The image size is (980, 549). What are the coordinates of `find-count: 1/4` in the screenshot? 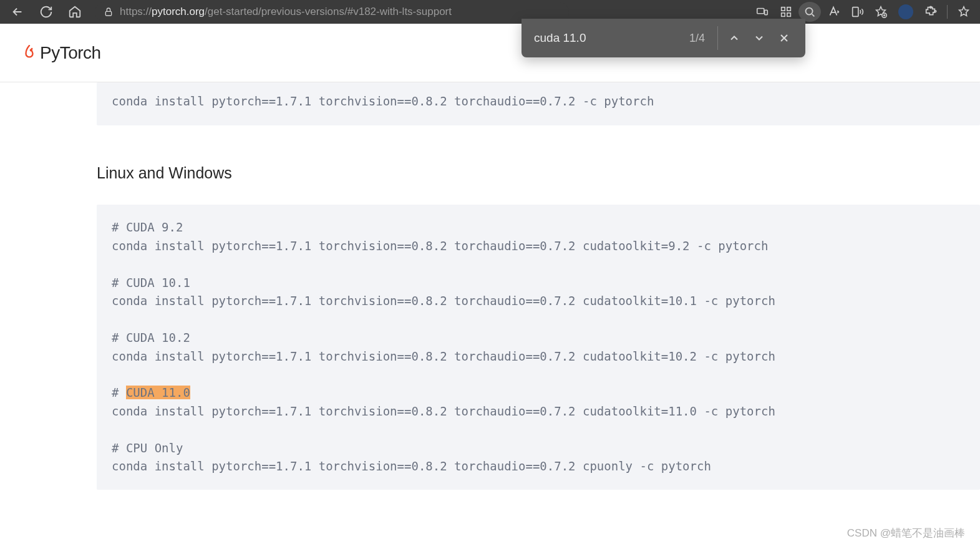 It's located at (697, 39).